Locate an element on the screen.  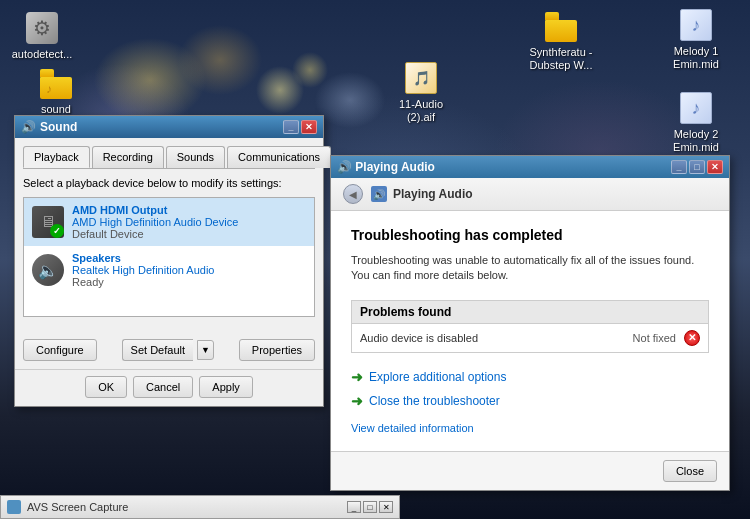
problem-not-fixed-icon: ✕ is located at coordinates (692, 338).